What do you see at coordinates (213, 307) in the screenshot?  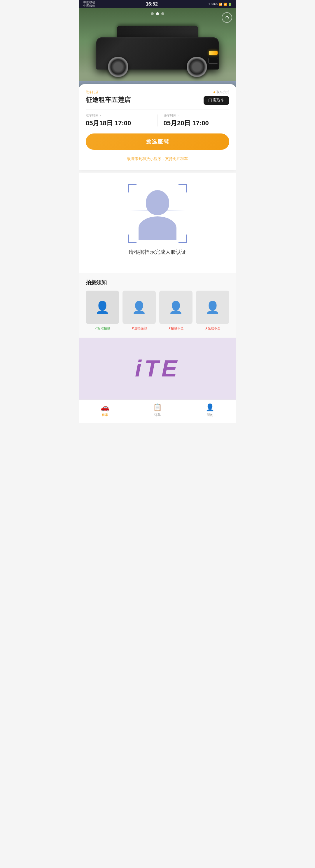 I see `photo-thumb-4: 👤` at bounding box center [213, 307].